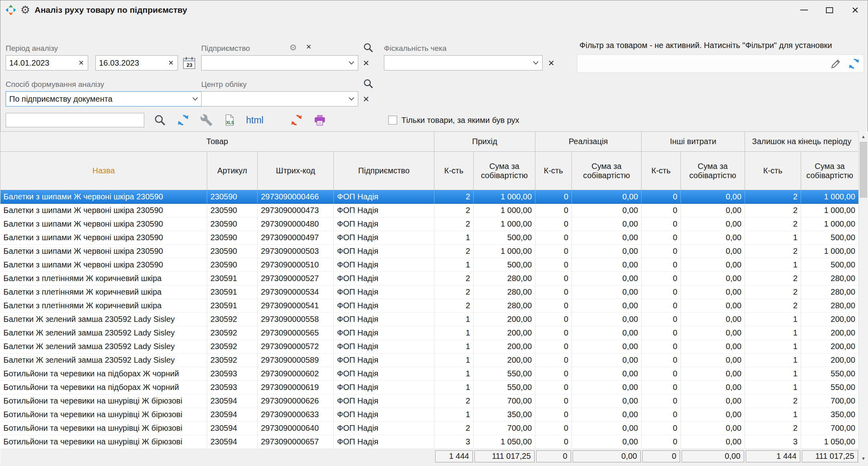 Image resolution: width=868 pixels, height=466 pixels. I want to click on refresh-filter-icon, so click(854, 64).